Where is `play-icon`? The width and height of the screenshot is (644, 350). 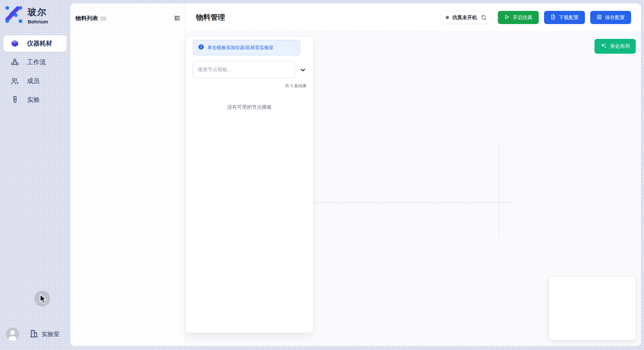 play-icon is located at coordinates (507, 17).